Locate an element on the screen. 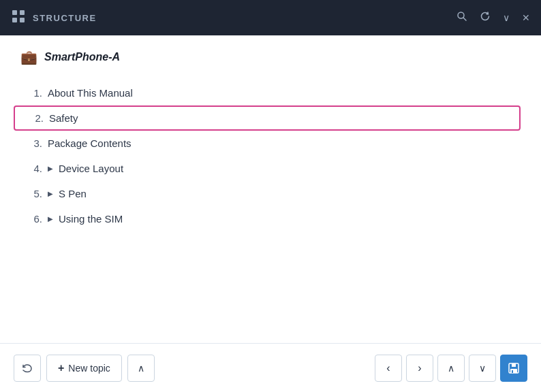 Image resolution: width=541 pixels, height=392 pixels. chevron-down-icon: ∨ is located at coordinates (506, 18).